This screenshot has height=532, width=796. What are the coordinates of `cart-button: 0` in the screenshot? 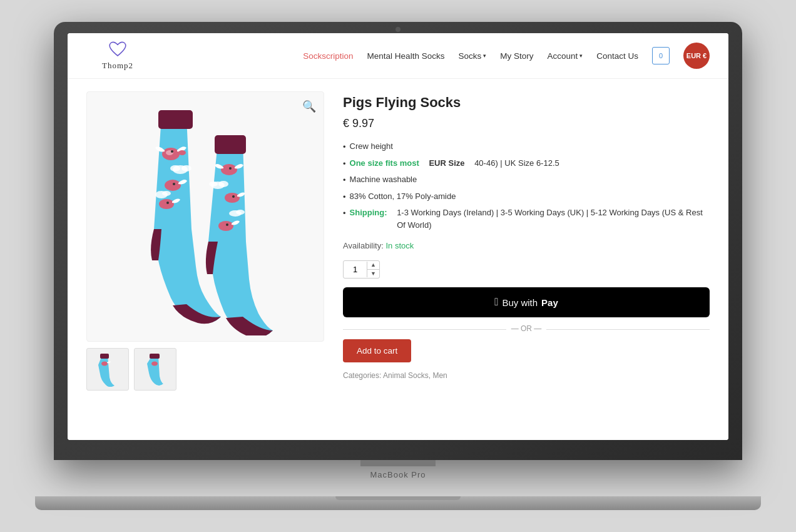 It's located at (661, 56).